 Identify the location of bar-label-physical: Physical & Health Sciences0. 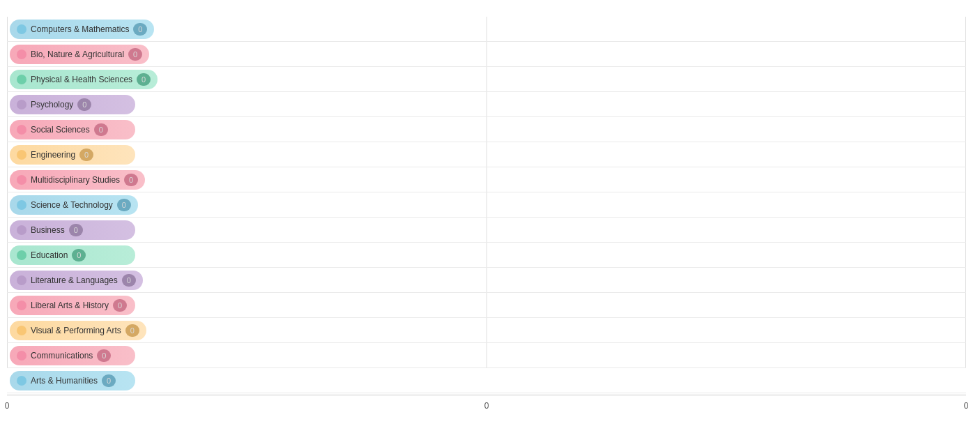
(84, 79).